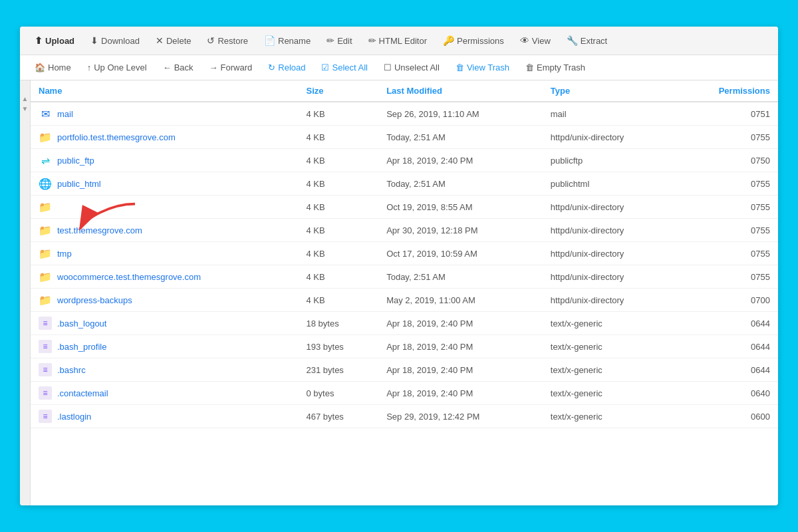 The image size is (798, 532). Describe the element at coordinates (587, 41) in the screenshot. I see `extract-button: 🔧 Extract` at that location.